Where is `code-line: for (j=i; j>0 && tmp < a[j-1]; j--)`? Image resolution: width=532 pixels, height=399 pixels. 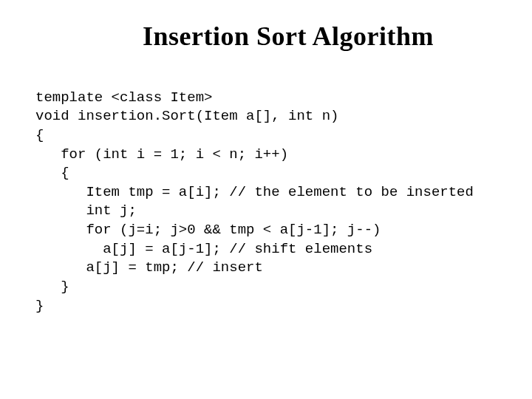 code-line: for (j=i; j>0 && tmp < a[j-1]; j--) is located at coordinates (208, 230).